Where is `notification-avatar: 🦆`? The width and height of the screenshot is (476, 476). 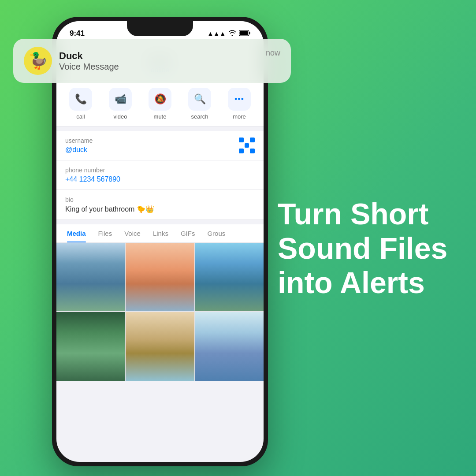 notification-avatar: 🦆 is located at coordinates (38, 61).